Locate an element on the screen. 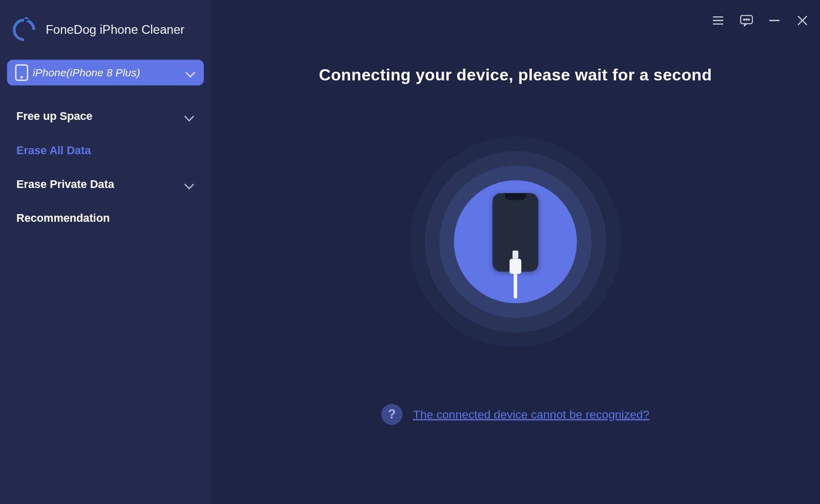 This screenshot has height=504, width=820. sidebar-item-label: Free up Space is located at coordinates (54, 117).